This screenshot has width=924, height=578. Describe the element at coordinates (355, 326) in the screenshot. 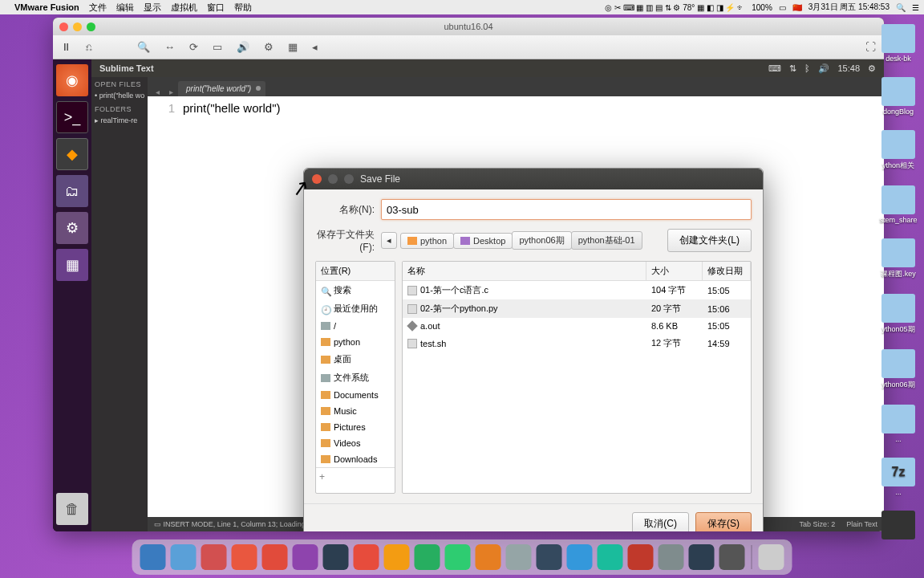

I see `places-item: /` at that location.